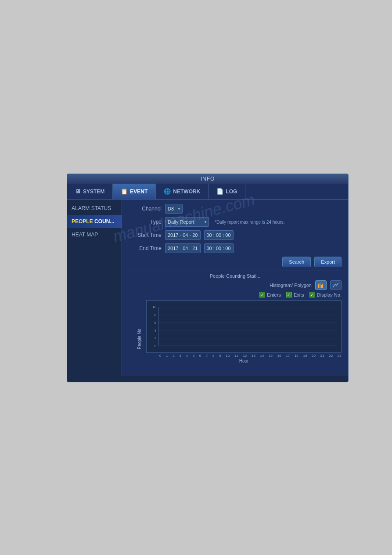 The height and width of the screenshot is (555, 392). What do you see at coordinates (155, 330) in the screenshot?
I see `svg-text: 4` at bounding box center [155, 330].